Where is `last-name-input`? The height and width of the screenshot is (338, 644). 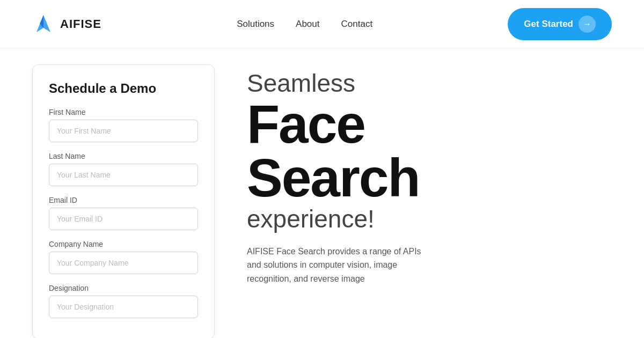 last-name-input is located at coordinates (123, 175).